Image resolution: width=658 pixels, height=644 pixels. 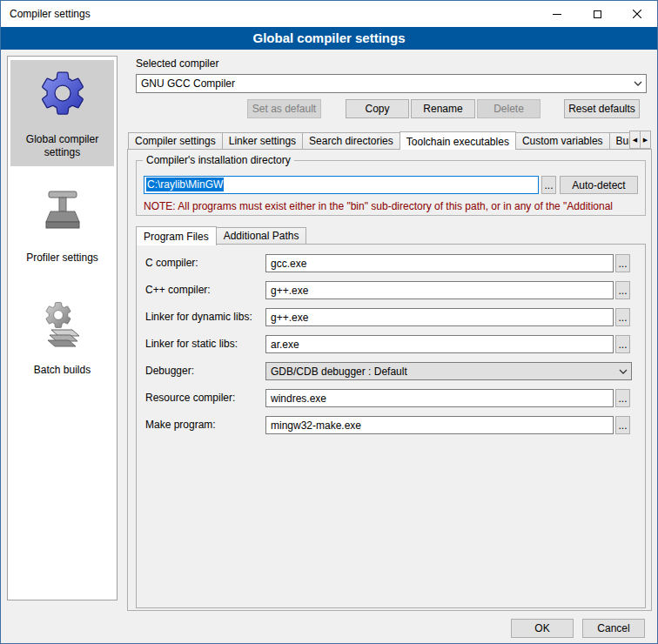 What do you see at coordinates (542, 628) in the screenshot?
I see `ok-button: OK` at bounding box center [542, 628].